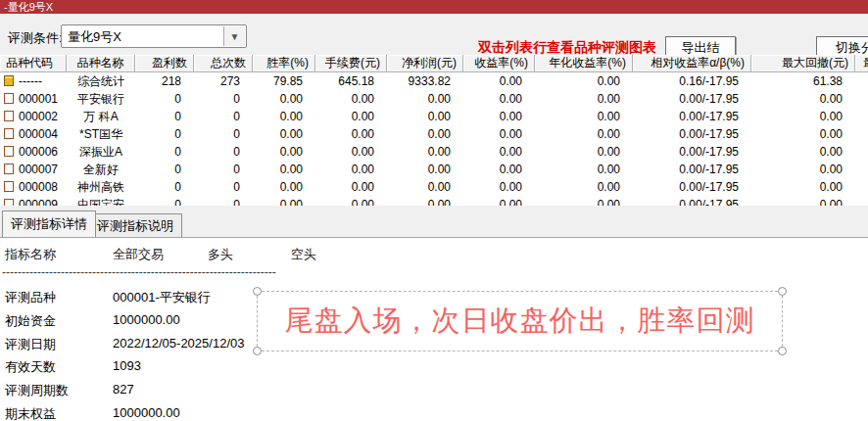  I want to click on window-titlebar: -量化9号X, so click(434, 7).